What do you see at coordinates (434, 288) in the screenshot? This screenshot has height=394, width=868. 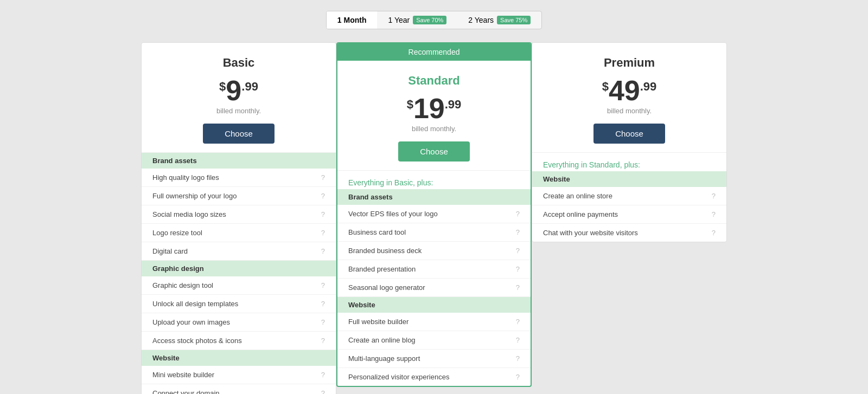 I see `list-item: Seasonal logo generator ?` at bounding box center [434, 288].